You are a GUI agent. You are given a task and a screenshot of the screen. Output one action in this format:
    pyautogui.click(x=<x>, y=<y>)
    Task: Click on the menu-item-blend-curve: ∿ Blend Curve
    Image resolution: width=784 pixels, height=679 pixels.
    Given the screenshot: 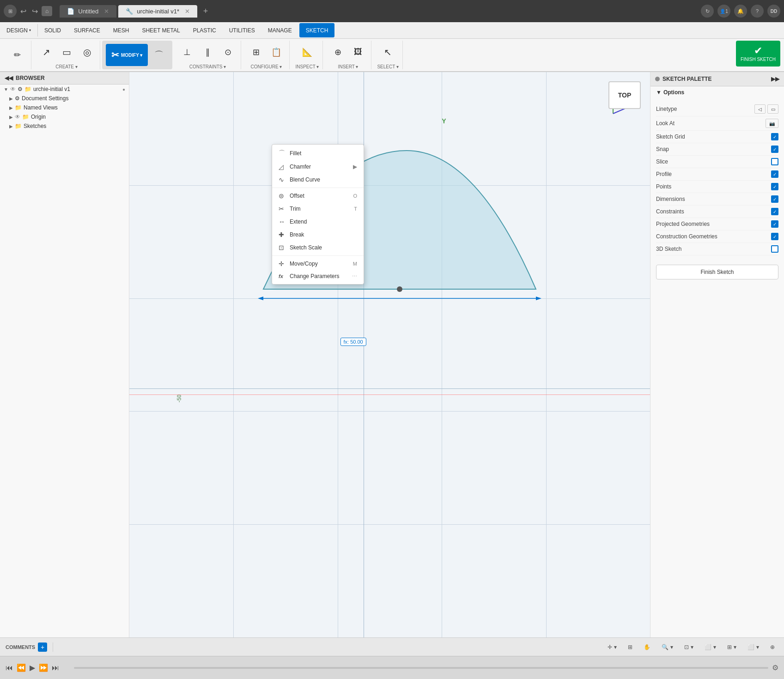 What is the action you would take?
    pyautogui.click(x=318, y=180)
    